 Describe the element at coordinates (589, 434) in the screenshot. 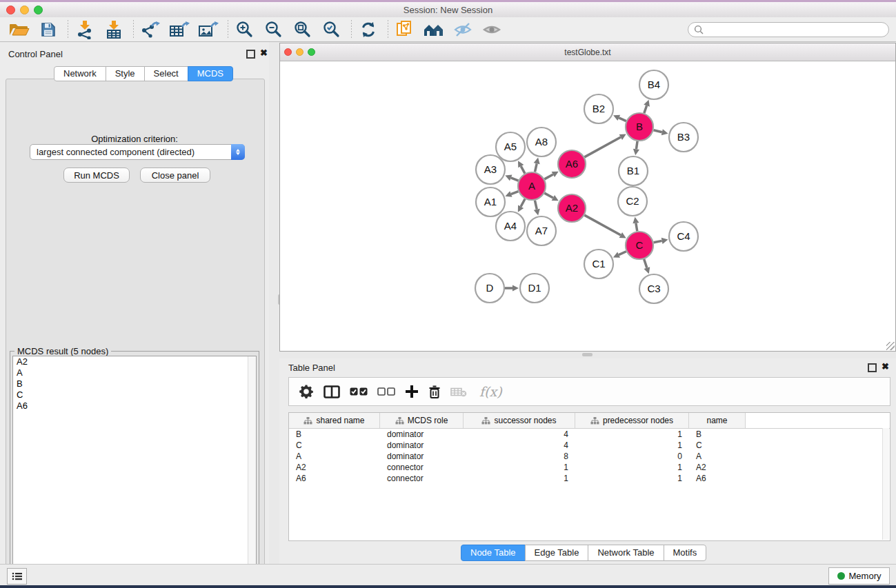

I see `table-row: Bdominator41B` at that location.